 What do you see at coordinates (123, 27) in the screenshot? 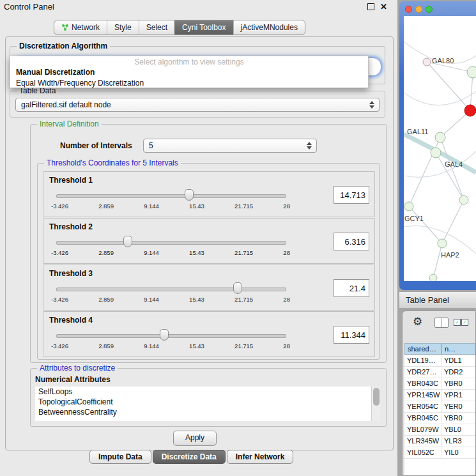
I see `tab-style: Style` at bounding box center [123, 27].